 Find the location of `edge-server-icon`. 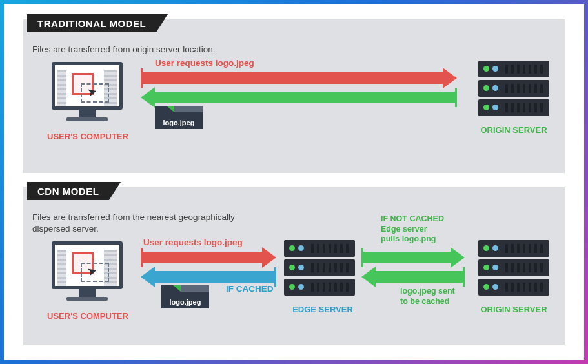

edge-server-icon is located at coordinates (319, 269).